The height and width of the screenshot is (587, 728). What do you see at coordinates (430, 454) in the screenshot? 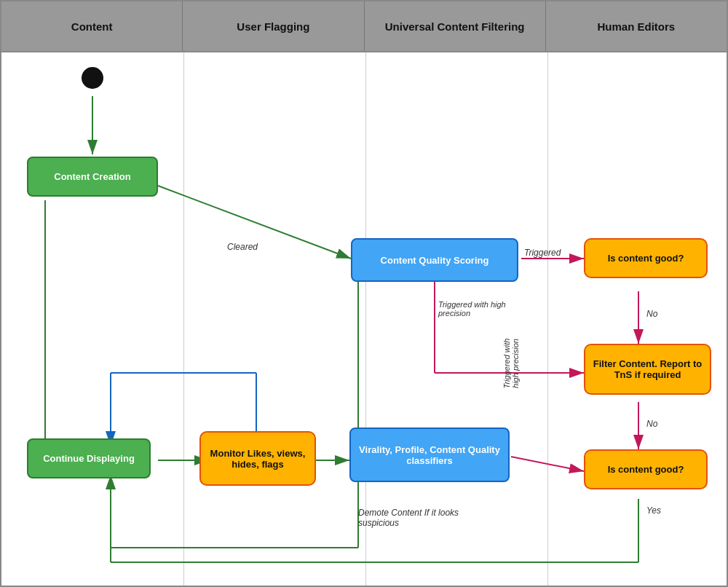
I see `virality-node: Virality, Profile, Content Quality class…` at bounding box center [430, 454].